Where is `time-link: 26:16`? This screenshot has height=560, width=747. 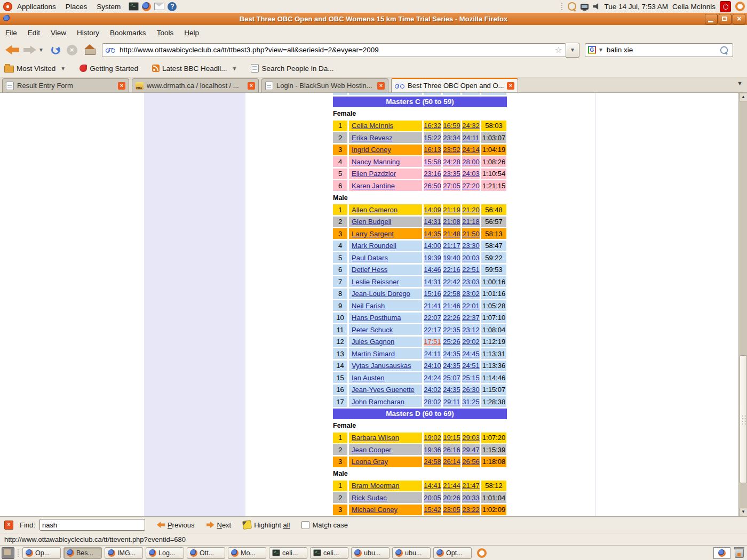 time-link: 26:16 is located at coordinates (451, 450).